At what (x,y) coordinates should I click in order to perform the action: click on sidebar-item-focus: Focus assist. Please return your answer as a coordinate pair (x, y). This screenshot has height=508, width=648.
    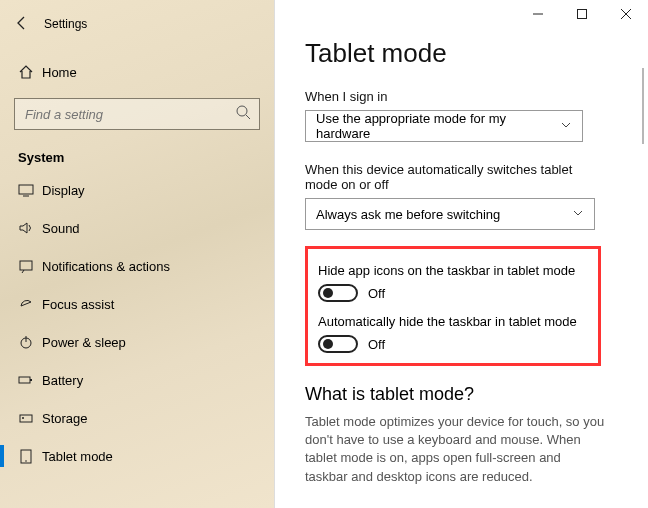
    Looking at the image, I should click on (137, 304).